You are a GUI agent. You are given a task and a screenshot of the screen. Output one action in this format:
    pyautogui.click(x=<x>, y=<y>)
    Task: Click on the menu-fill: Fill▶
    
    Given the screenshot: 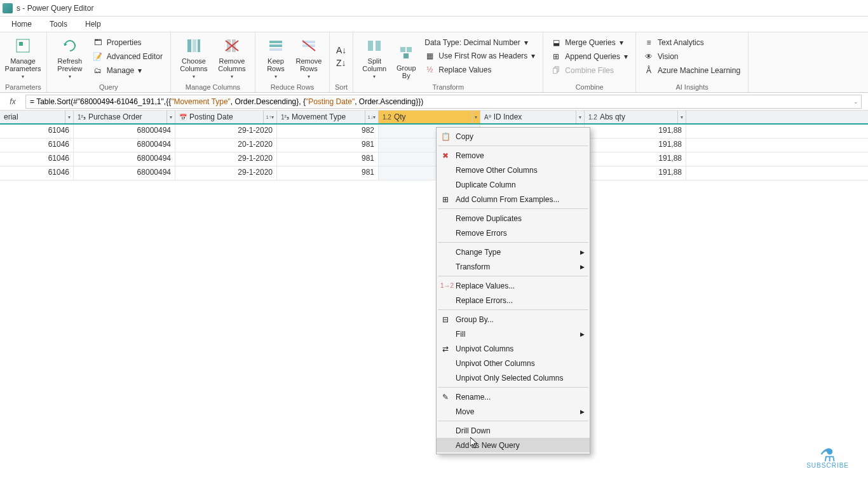 What is the action you would take?
    pyautogui.click(x=513, y=334)
    